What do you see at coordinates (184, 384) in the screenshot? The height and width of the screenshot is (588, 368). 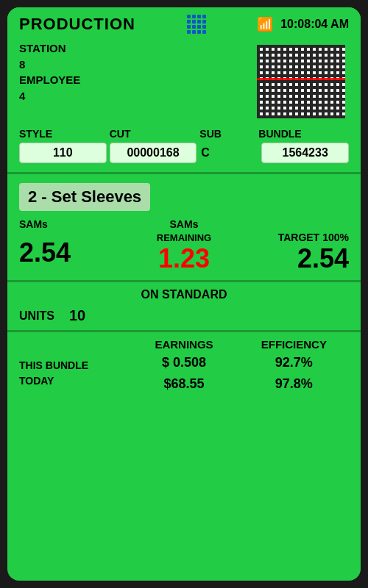 I see `today-earnings: $68.55` at bounding box center [184, 384].